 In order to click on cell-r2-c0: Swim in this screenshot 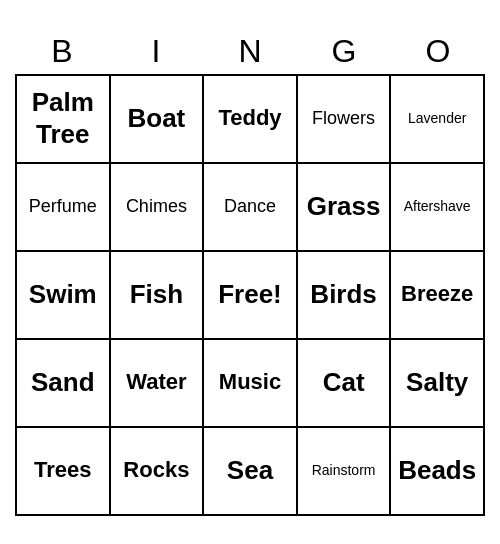, I will do `click(64, 296)`.